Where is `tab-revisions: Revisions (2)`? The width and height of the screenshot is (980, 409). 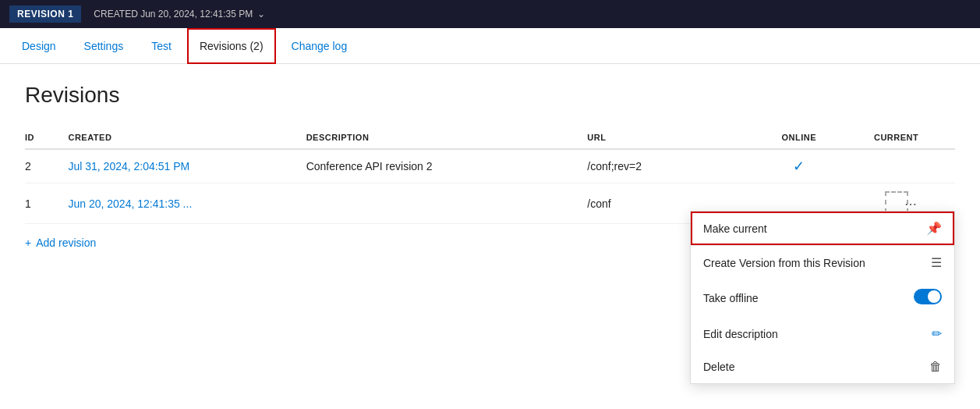 tab-revisions: Revisions (2) is located at coordinates (232, 46).